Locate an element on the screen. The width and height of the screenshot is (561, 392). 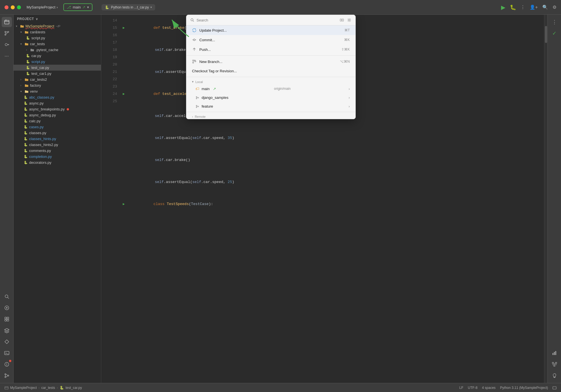
scrollbar is located at coordinates (546, 199).